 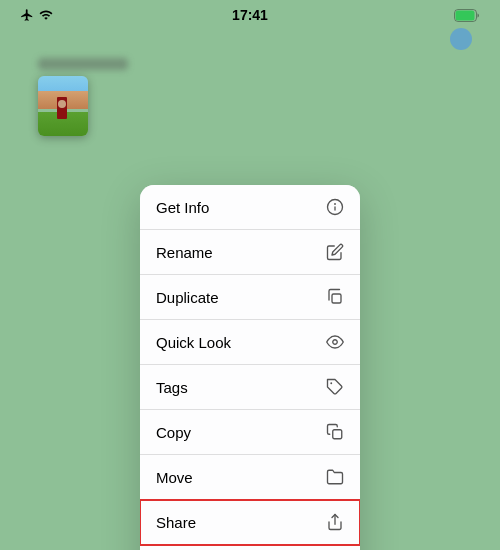 I want to click on blue-dot, so click(x=461, y=39).